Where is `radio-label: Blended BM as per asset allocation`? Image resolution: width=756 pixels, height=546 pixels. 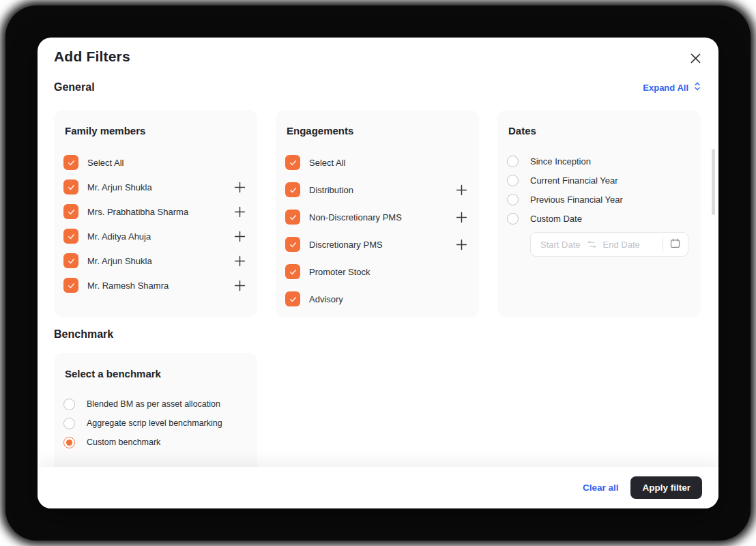 radio-label: Blended BM as per asset allocation is located at coordinates (154, 404).